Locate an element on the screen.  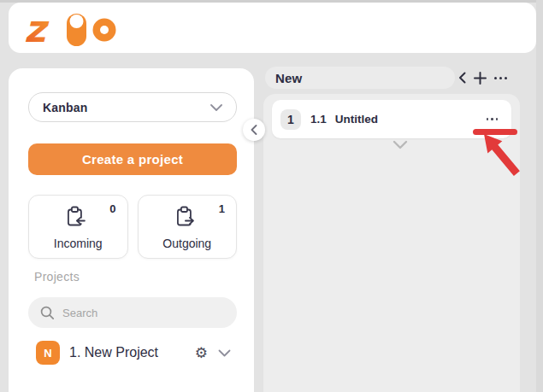
incoming-card: 0 Incoming is located at coordinates (79, 227).